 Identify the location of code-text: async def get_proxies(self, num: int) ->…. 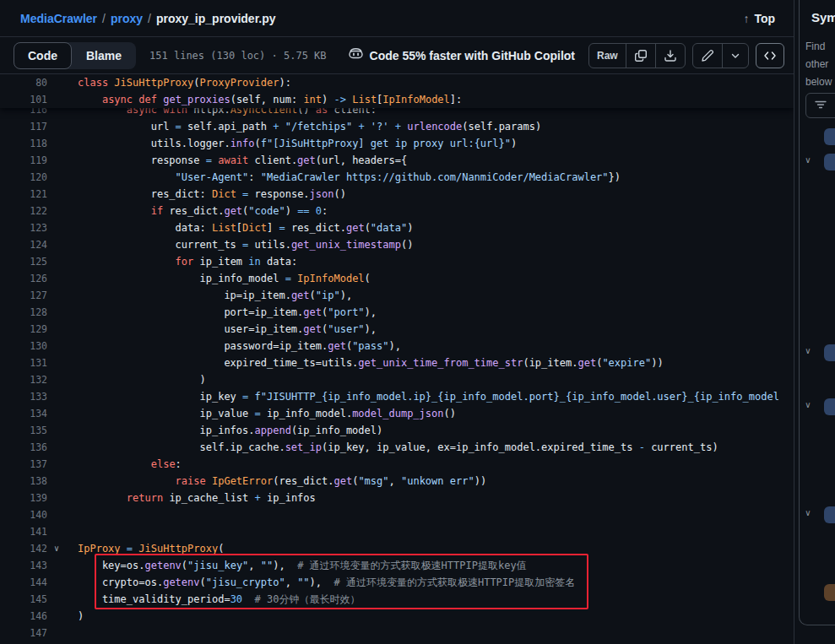
(270, 100).